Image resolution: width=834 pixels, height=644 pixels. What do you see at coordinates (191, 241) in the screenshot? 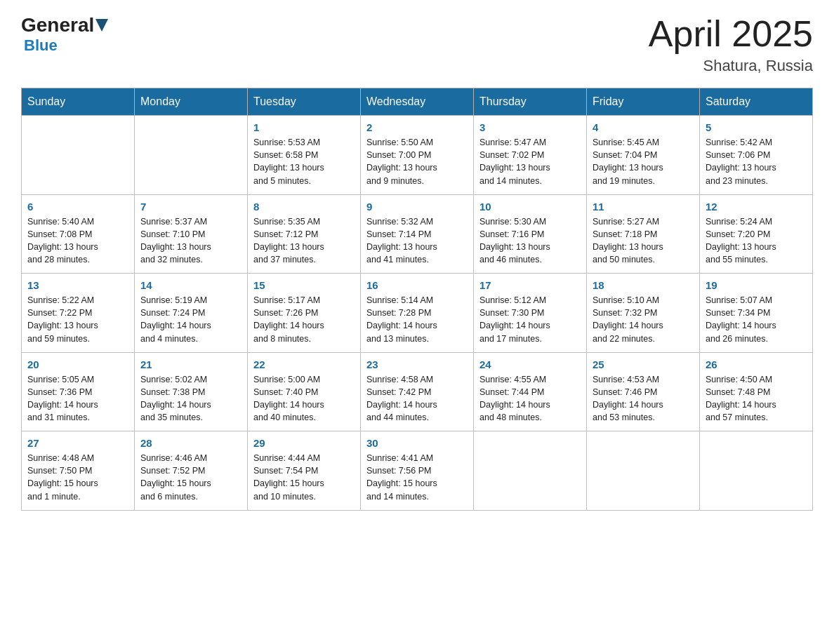
I see `day-info: Sunrise: 5:37 AM Sunset: 7:10 PM Dayligh…` at bounding box center [191, 241].